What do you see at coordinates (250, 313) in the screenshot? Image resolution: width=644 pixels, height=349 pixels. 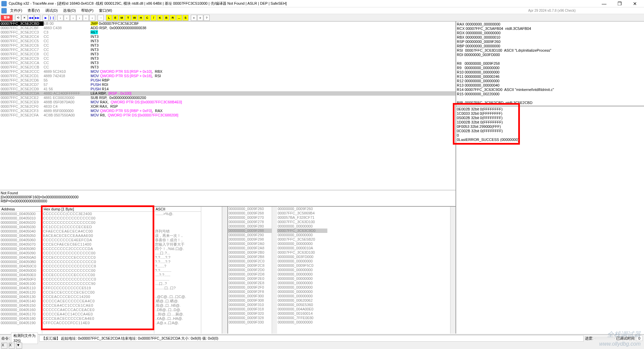 I see `stack-addr: 00000000_0009F320` at bounding box center [250, 313].